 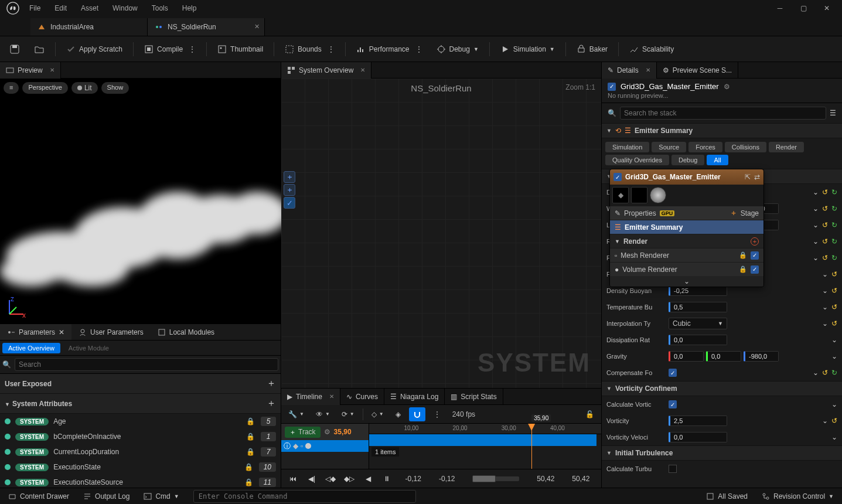 What do you see at coordinates (755, 241) in the screenshot?
I see `add-icon: +` at bounding box center [755, 241].